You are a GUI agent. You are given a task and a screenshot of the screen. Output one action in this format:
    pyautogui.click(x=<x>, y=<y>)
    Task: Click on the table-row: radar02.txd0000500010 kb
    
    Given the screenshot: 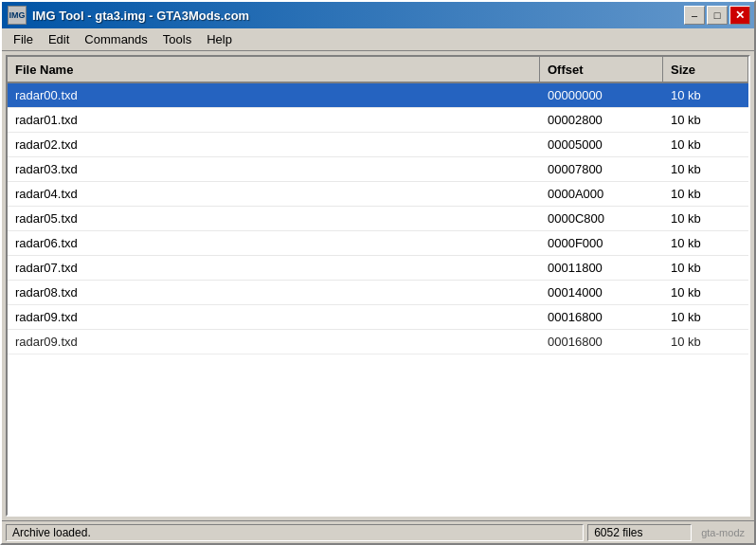 What is the action you would take?
    pyautogui.click(x=378, y=145)
    